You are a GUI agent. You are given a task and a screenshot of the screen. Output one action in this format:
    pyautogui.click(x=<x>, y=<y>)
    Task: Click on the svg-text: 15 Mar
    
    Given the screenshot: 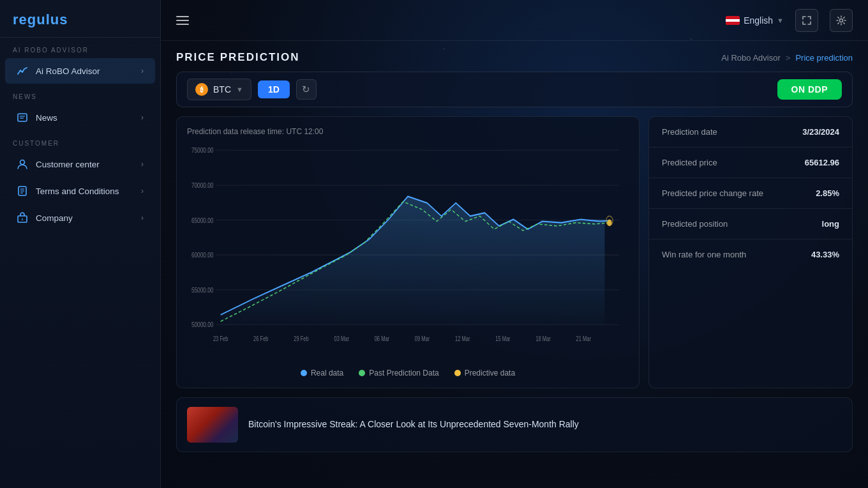 What is the action you would take?
    pyautogui.click(x=503, y=339)
    